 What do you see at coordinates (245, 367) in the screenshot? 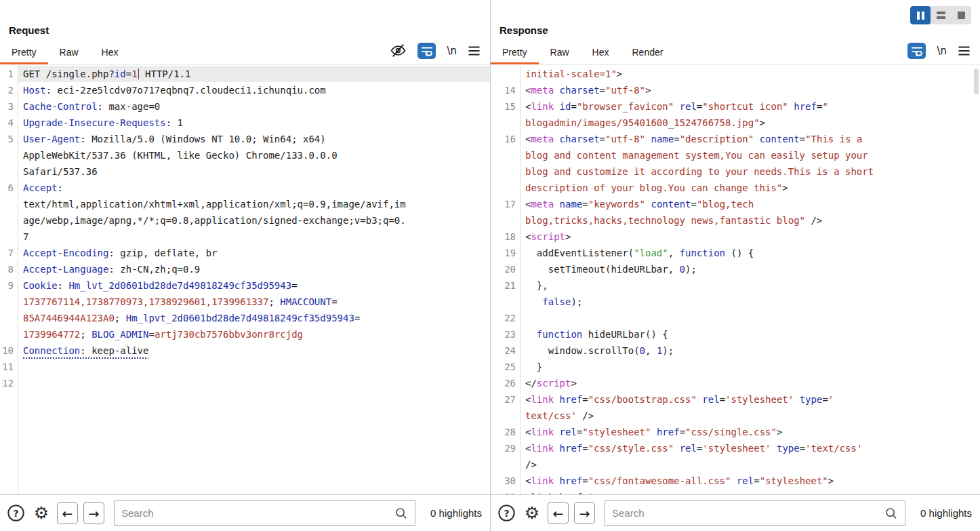
I see `code-row: 11` at bounding box center [245, 367].